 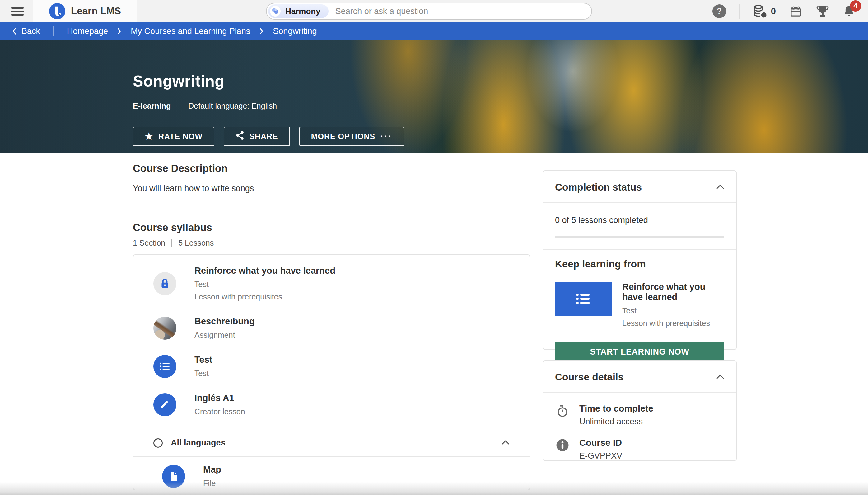 What do you see at coordinates (240, 137) in the screenshot?
I see `share-icon` at bounding box center [240, 137].